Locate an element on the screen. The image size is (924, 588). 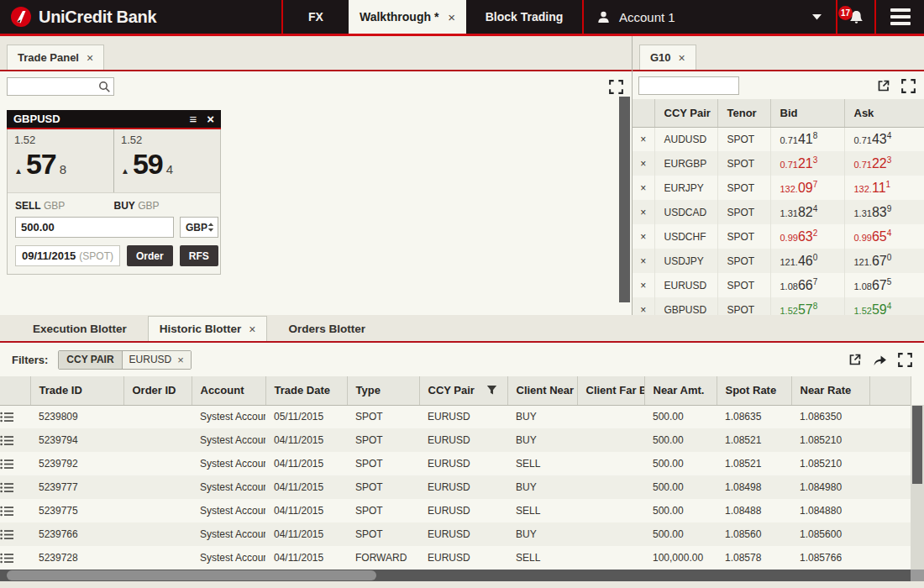
rate-row: × EURJPY SPOT 132.097 132.111 is located at coordinates (778, 188).